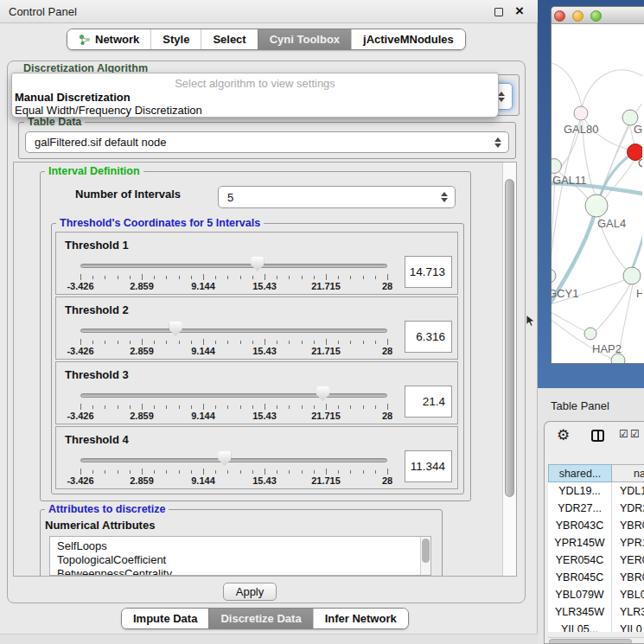  Describe the element at coordinates (429, 271) in the screenshot. I see `threshold-value-field: 14.713` at that location.